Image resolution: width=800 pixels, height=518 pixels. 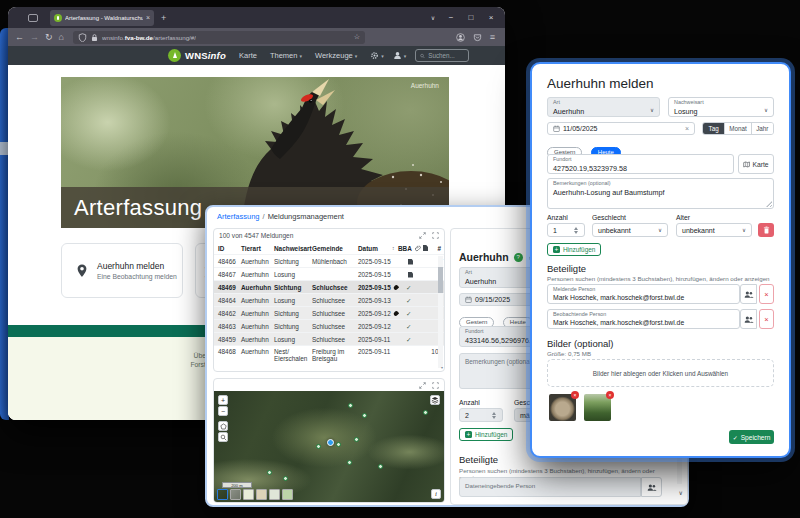 I want to click on browser-tab: Arterfassung - Waldnaturschutz ×, so click(x=102, y=18).